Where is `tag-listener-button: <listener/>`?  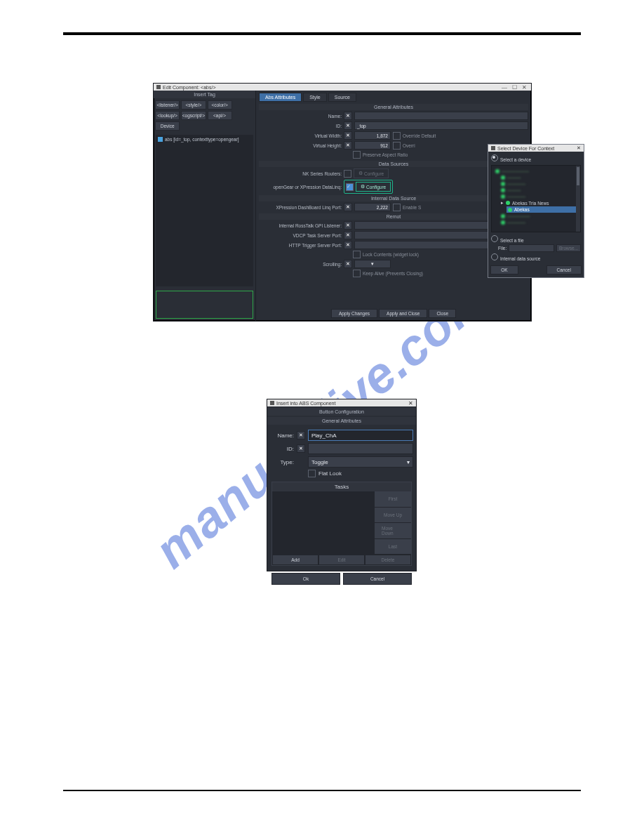 tag-listener-button: <listener/> is located at coordinates (167, 105).